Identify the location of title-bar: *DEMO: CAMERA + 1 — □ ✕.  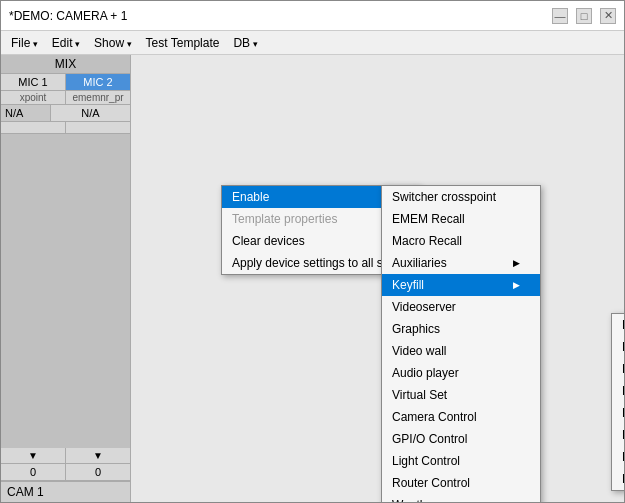
(312, 16).